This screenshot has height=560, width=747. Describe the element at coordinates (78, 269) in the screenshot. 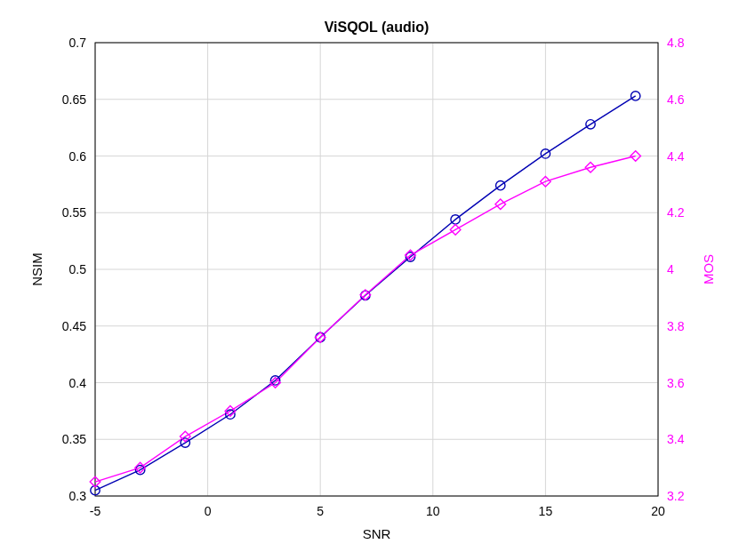

I see `svg-text: 0.5` at that location.